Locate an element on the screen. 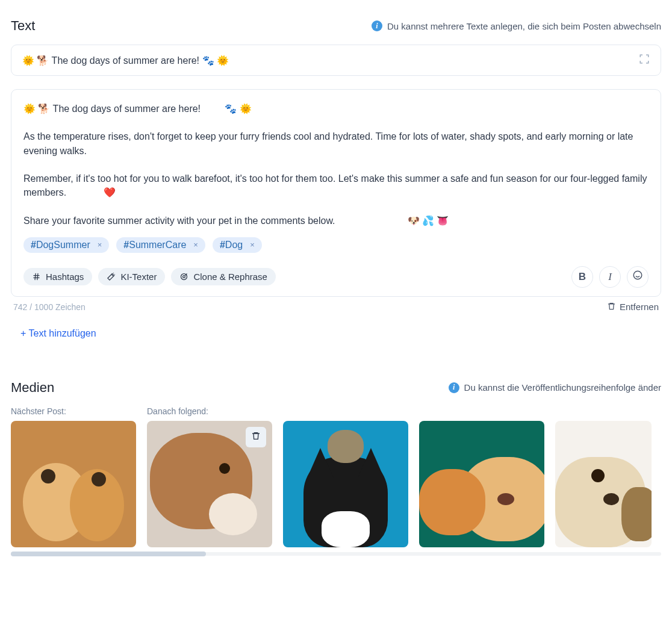 The width and height of the screenshot is (672, 631). text-section-title: Text is located at coordinates (23, 26).